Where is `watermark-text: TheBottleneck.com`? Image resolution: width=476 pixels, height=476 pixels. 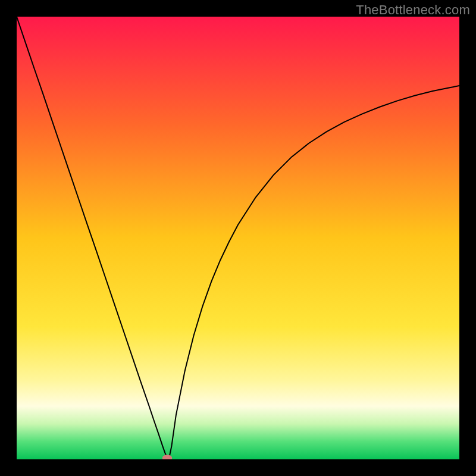
watermark-text: TheBottleneck.com is located at coordinates (413, 10).